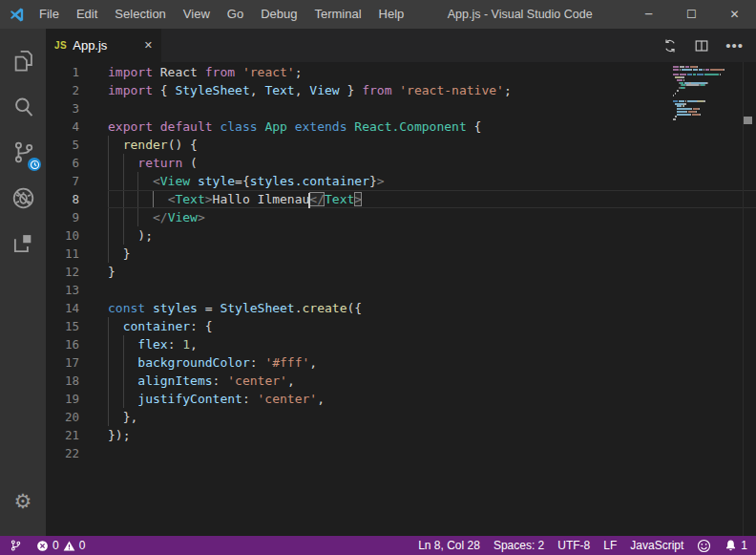 The image size is (756, 555). I want to click on tab-appjs: JS App.js ✕, so click(103, 46).